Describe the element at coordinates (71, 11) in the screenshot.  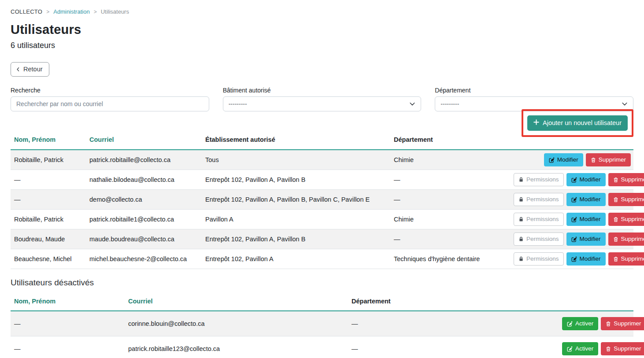
I see `breadcrumb-link-administration: Administration` at that location.